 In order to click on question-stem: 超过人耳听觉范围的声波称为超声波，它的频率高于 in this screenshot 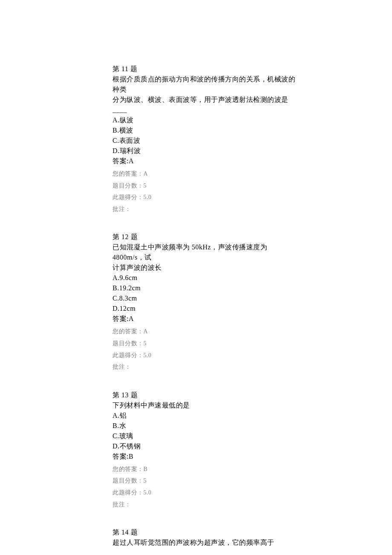, I will do `click(206, 543)`.